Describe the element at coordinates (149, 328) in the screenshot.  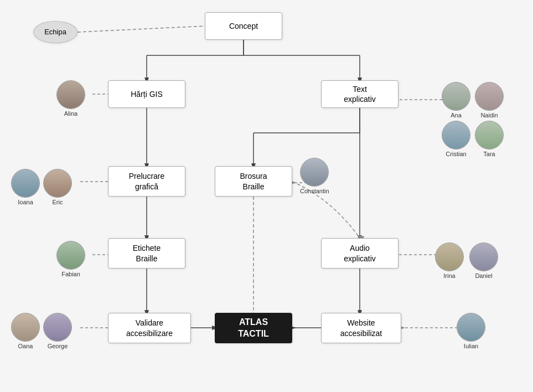
I see `node-validare: Validare accesibilizare` at that location.